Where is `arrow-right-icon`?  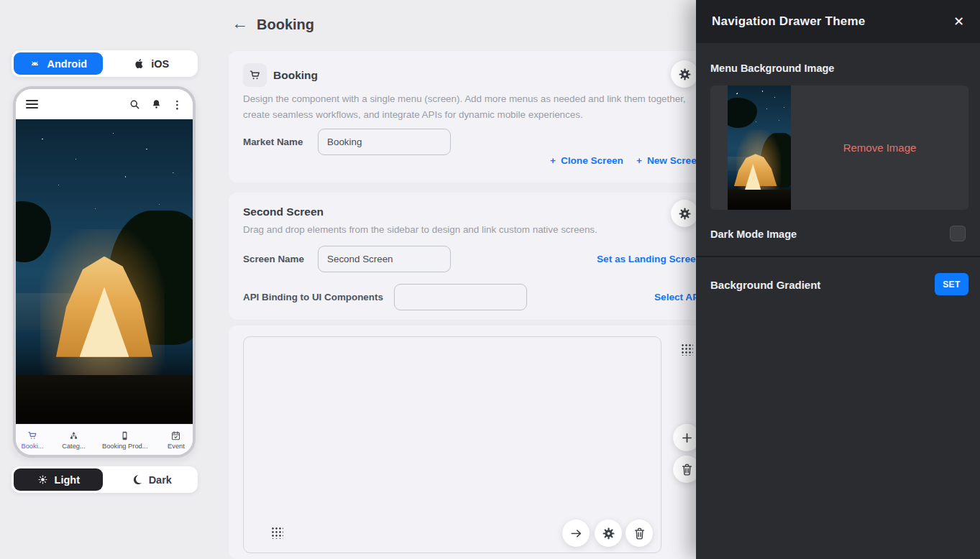
arrow-right-icon is located at coordinates (577, 533).